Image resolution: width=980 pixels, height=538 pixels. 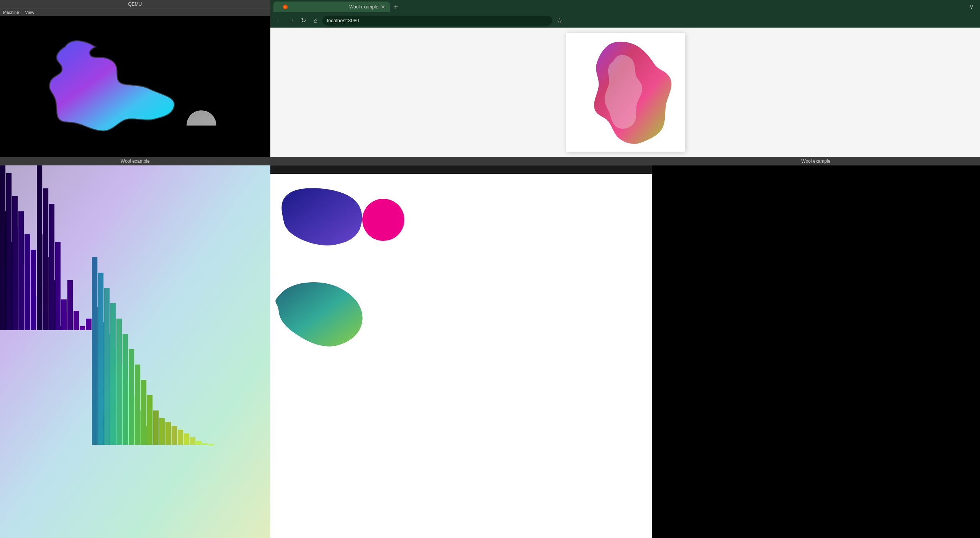 What do you see at coordinates (625, 21) in the screenshot?
I see `browser-toolbar: ← → ↻ ⌂ ☆` at bounding box center [625, 21].